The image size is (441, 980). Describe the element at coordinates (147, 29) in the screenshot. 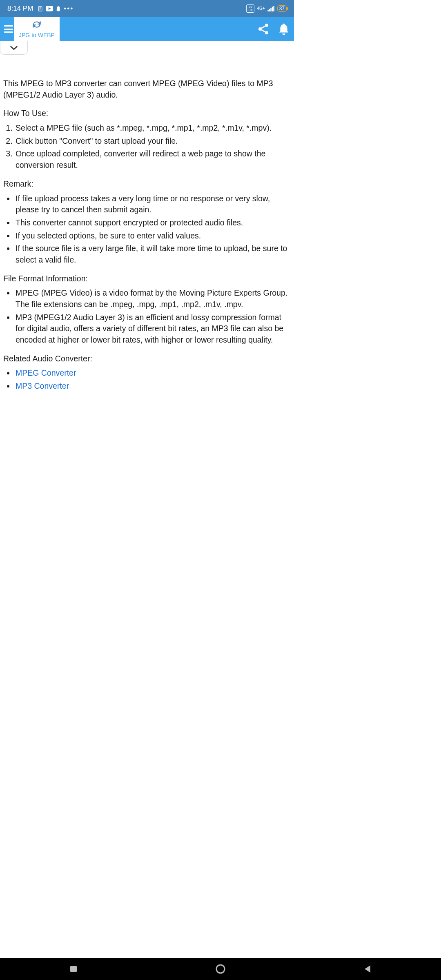

I see `app-bar: JPG to WEBP` at that location.